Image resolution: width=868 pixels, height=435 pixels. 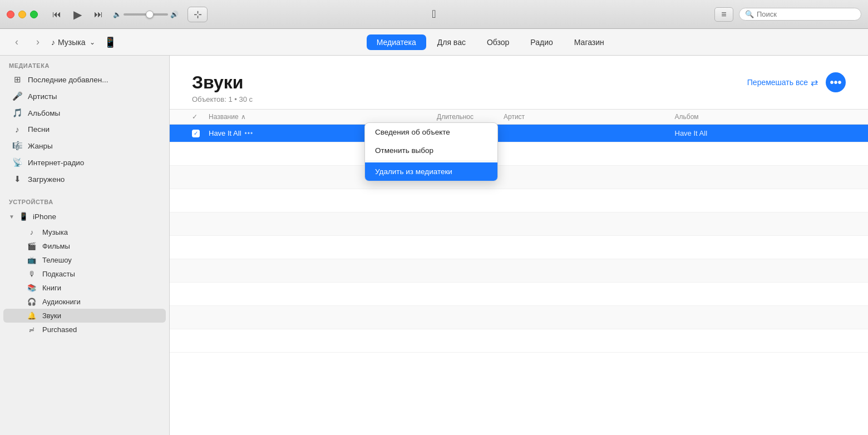 What do you see at coordinates (32, 274) in the screenshot?
I see `podcasts-icon: 🎙` at bounding box center [32, 274].